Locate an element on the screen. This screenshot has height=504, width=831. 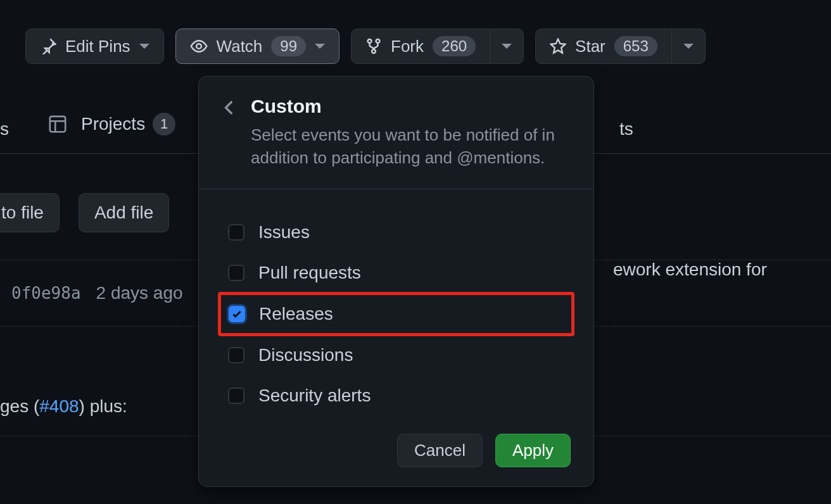
add-file-button: Add file is located at coordinates (124, 213).